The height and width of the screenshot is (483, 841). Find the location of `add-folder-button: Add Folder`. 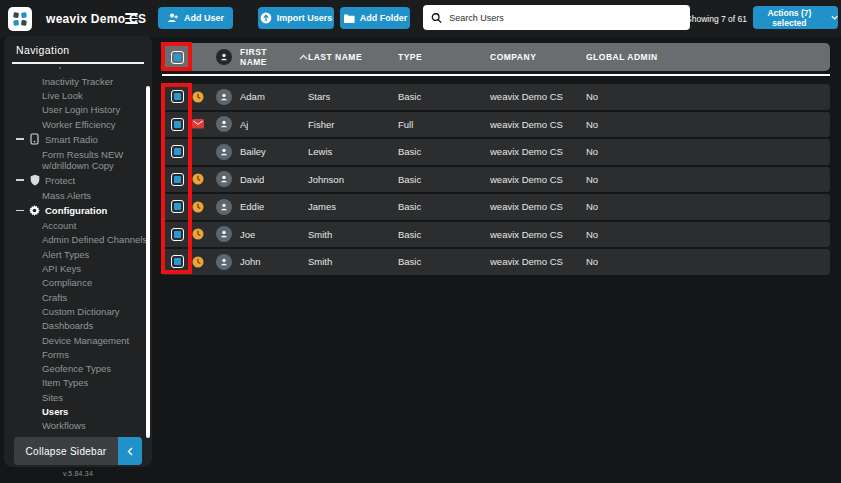

add-folder-button: Add Folder is located at coordinates (375, 18).